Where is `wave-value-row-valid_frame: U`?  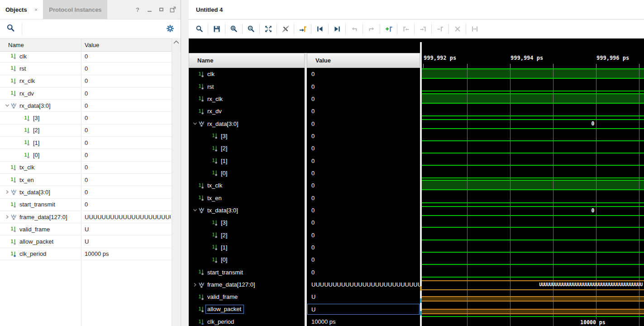
wave-value-row-valid_frame: U is located at coordinates (363, 297).